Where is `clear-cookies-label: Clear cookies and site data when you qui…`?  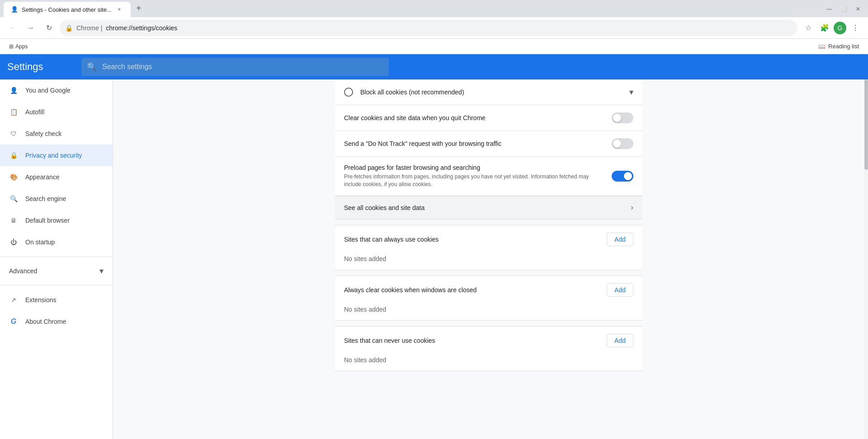
clear-cookies-label: Clear cookies and site data when you qui… is located at coordinates (474, 118).